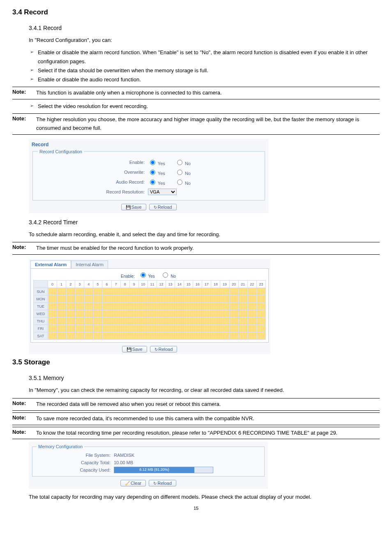 This screenshot has width=392, height=555. I want to click on tab-internal-alarm: Internal Alarm, so click(90, 265).